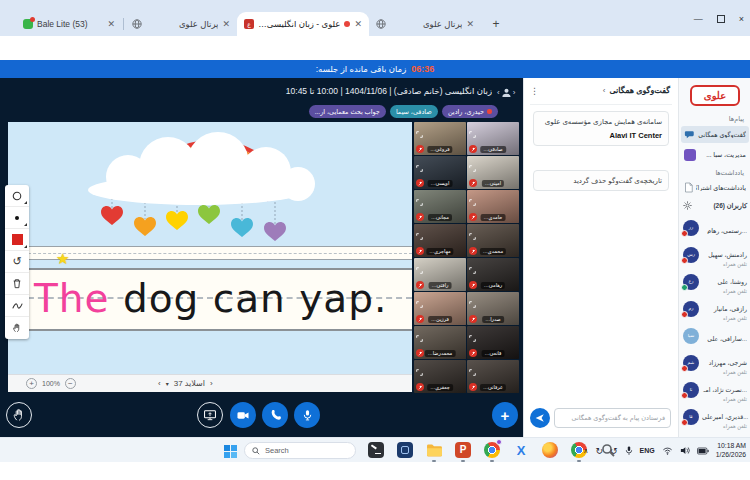 Image resolution: width=750 pixels, height=480 pixels. I want to click on terminal-app-icon, so click(376, 450).